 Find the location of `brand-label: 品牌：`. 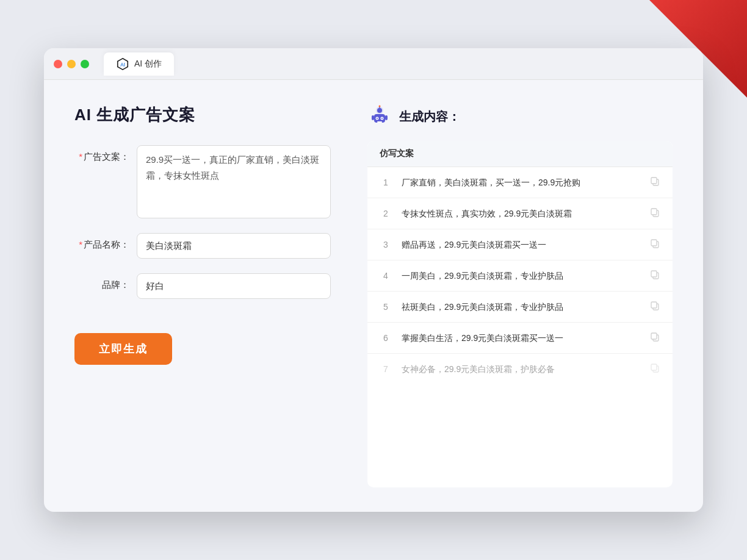

brand-label: 品牌： is located at coordinates (102, 282).